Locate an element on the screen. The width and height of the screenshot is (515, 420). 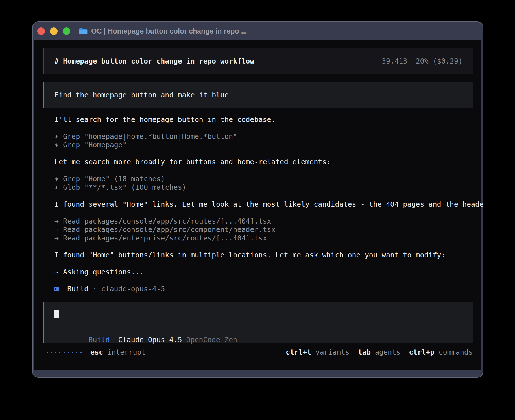
traffic-lights is located at coordinates (54, 31).